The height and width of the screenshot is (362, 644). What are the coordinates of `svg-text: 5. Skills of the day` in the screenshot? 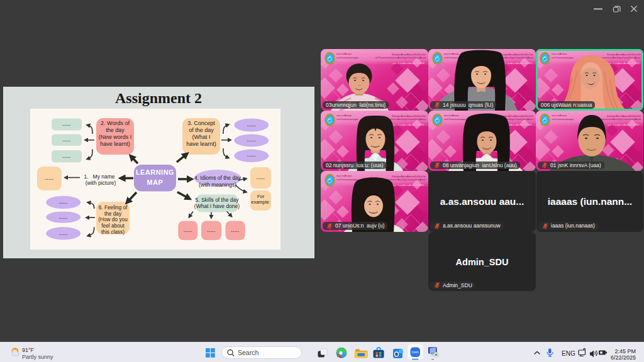 It's located at (218, 200).